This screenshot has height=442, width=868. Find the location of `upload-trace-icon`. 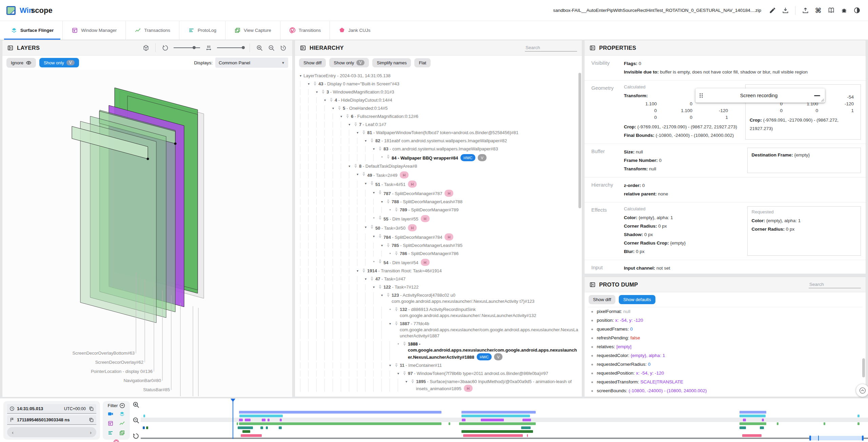

upload-trace-icon is located at coordinates (805, 10).